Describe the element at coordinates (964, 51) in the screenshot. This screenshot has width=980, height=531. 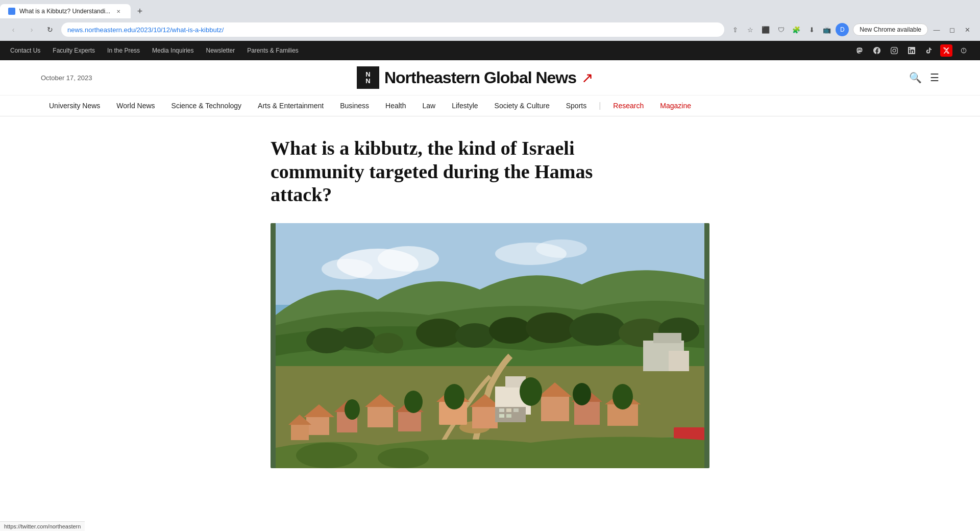
I see `podcast-icon` at that location.